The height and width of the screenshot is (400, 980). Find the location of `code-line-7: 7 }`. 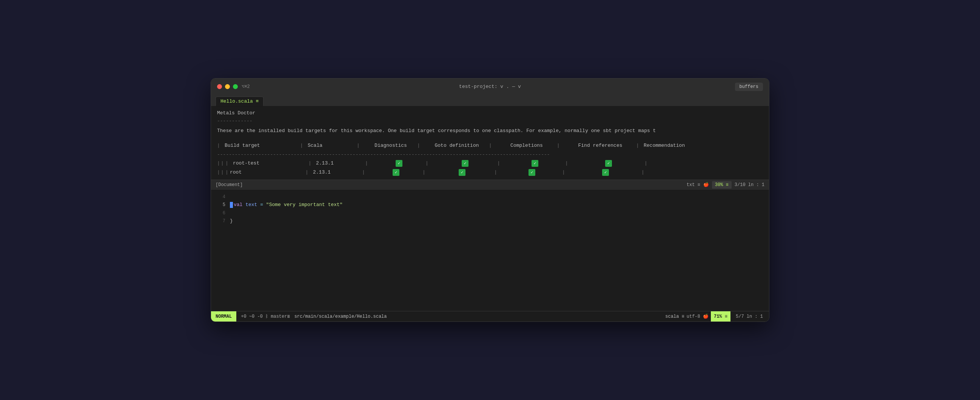

code-line-7: 7 } is located at coordinates (490, 221).